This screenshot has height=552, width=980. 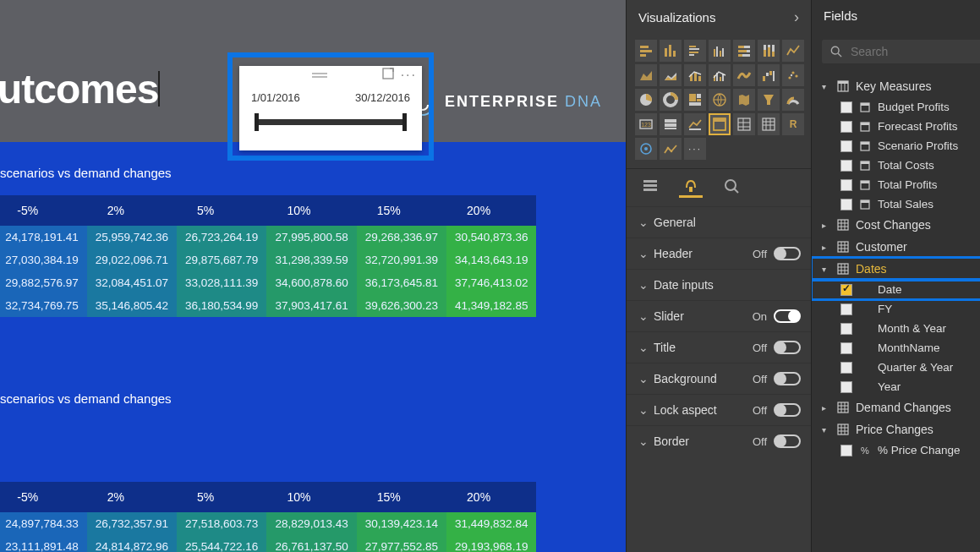 What do you see at coordinates (671, 51) in the screenshot?
I see `viz-stacked-column-icon` at bounding box center [671, 51].